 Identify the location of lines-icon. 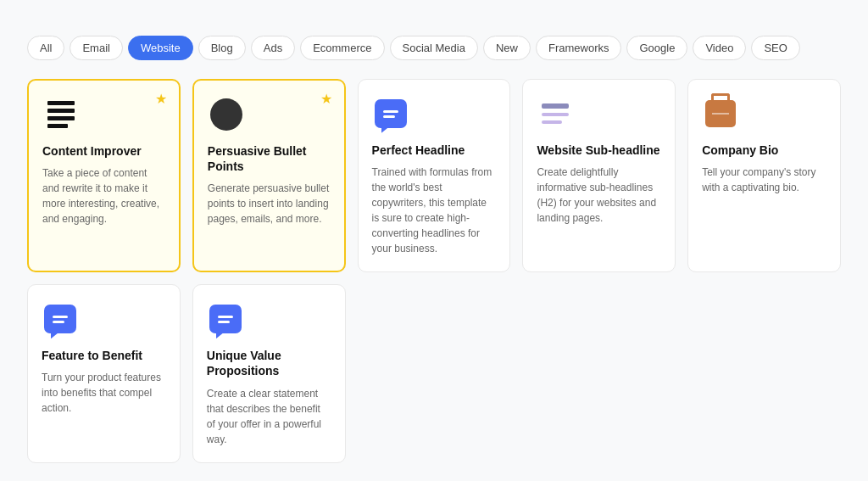
(61, 115).